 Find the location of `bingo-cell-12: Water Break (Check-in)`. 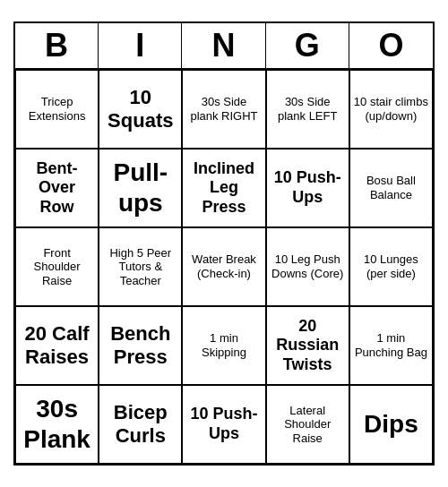

bingo-cell-12: Water Break (Check-in) is located at coordinates (224, 267).